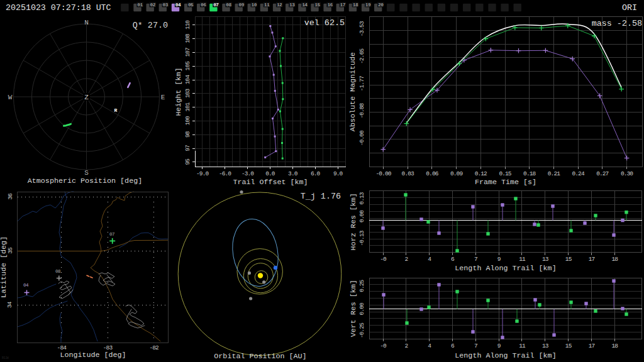 This screenshot has width=644, height=362. What do you see at coordinates (5, 358) in the screenshot?
I see `svg-text: RGJW` at bounding box center [5, 358].